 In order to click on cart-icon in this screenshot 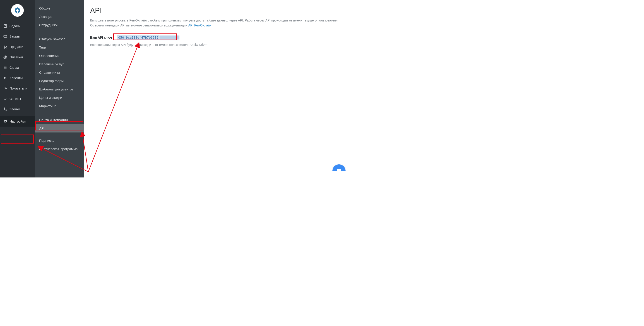, I will do `click(5, 47)`.